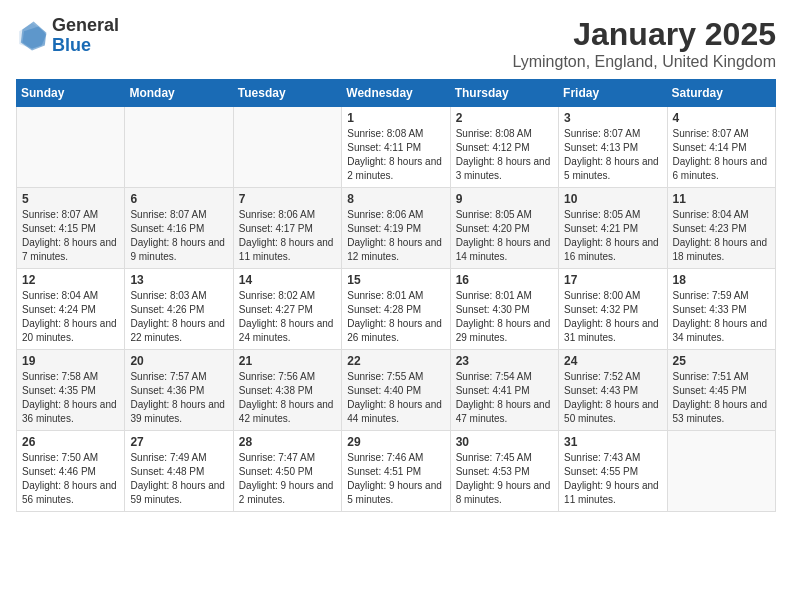 The image size is (792, 612). Describe the element at coordinates (396, 118) in the screenshot. I see `day-number: 1` at that location.